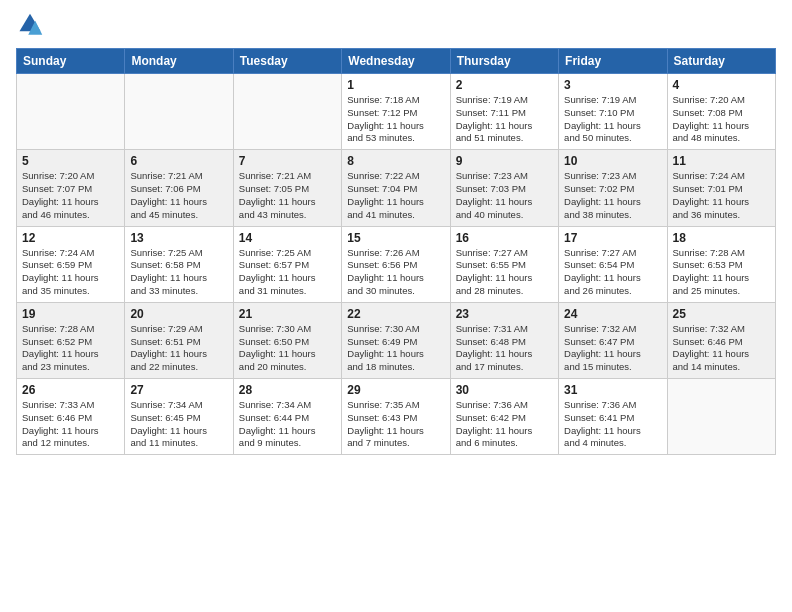  I want to click on calendar-cell: 11Sunrise: 7:24 AM Sunset: 7:01 PM Dayli…, so click(721, 188).